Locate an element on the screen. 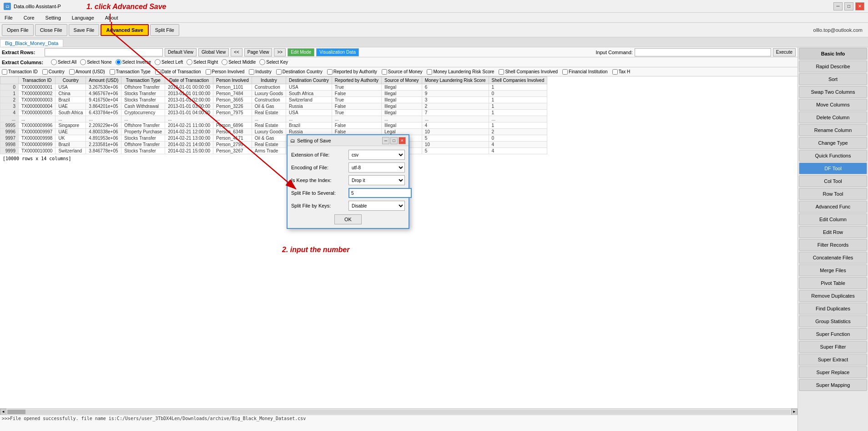  group-statistics-btn: Group Statistics is located at coordinates (833, 321).